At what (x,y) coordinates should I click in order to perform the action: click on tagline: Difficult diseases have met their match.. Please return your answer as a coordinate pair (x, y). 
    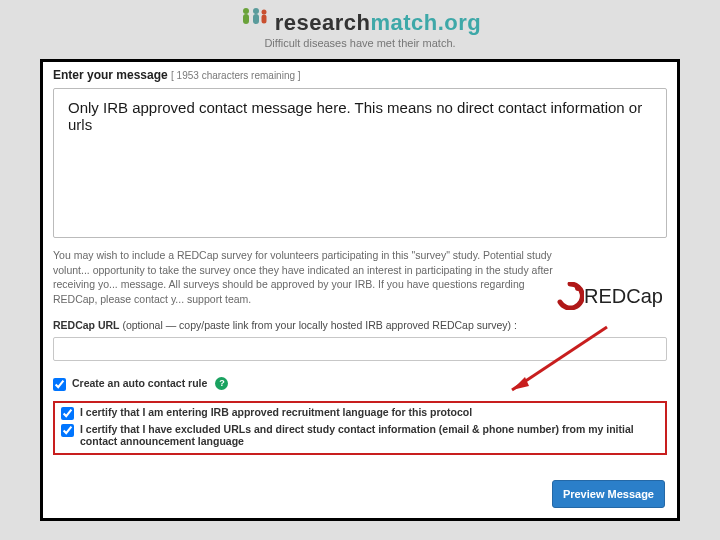
    Looking at the image, I should click on (360, 43).